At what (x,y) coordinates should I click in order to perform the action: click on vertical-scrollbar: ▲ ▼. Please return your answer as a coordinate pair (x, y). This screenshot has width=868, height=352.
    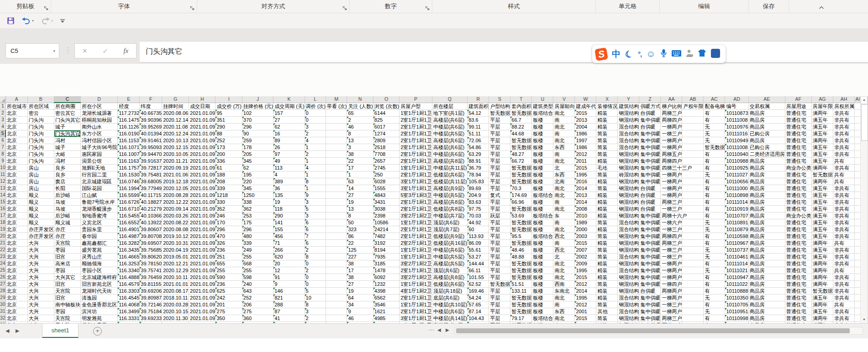
    Looking at the image, I should click on (864, 210).